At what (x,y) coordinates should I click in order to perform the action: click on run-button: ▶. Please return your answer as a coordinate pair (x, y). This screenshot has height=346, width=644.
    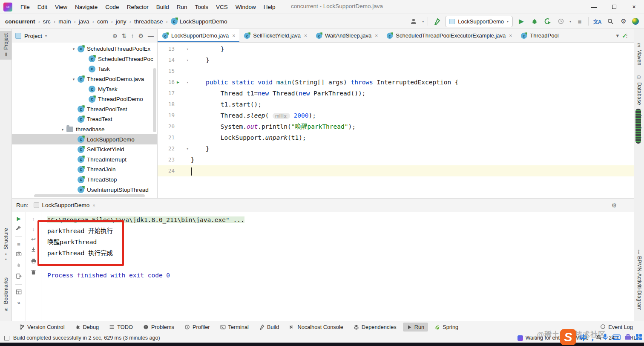
    Looking at the image, I should click on (521, 21).